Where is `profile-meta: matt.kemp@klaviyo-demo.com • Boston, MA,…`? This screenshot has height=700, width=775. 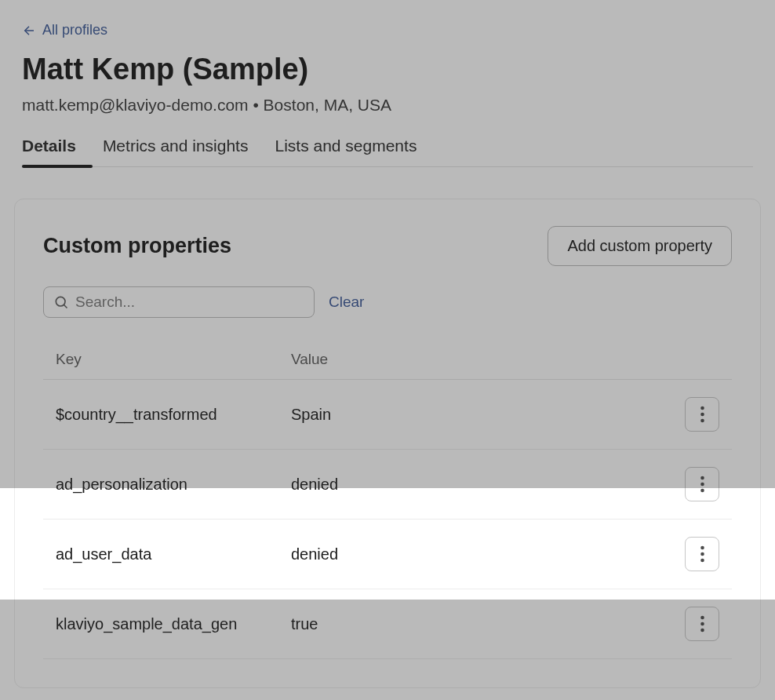
profile-meta: matt.kemp@klaviyo-demo.com • Boston, MA,… is located at coordinates (388, 105).